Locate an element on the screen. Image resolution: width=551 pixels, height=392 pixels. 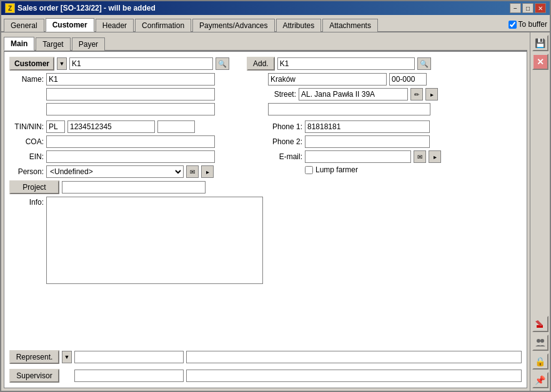
pin-toolbar-btn: 📌 is located at coordinates (540, 380).